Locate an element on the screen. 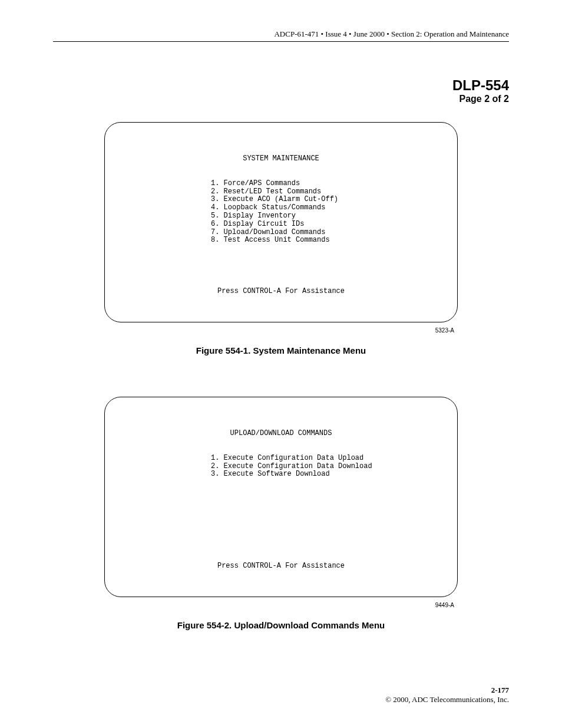  figure-caption: Figure 554-1. System Maintenance Menu is located at coordinates (281, 350).